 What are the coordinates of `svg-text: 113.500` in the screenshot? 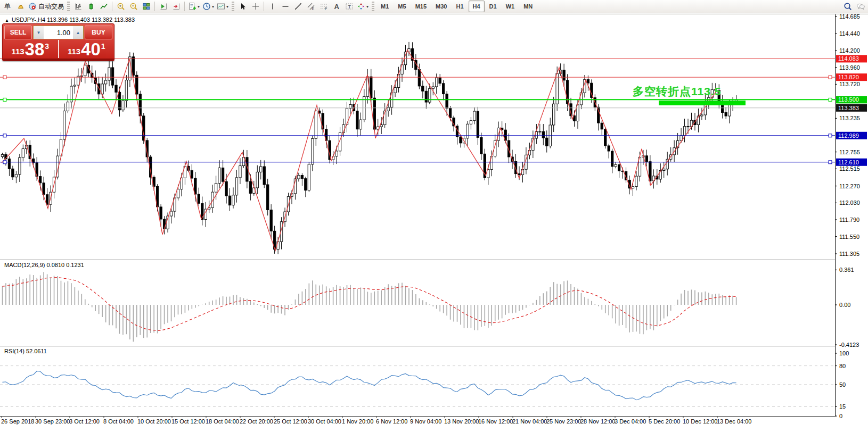 It's located at (849, 99).